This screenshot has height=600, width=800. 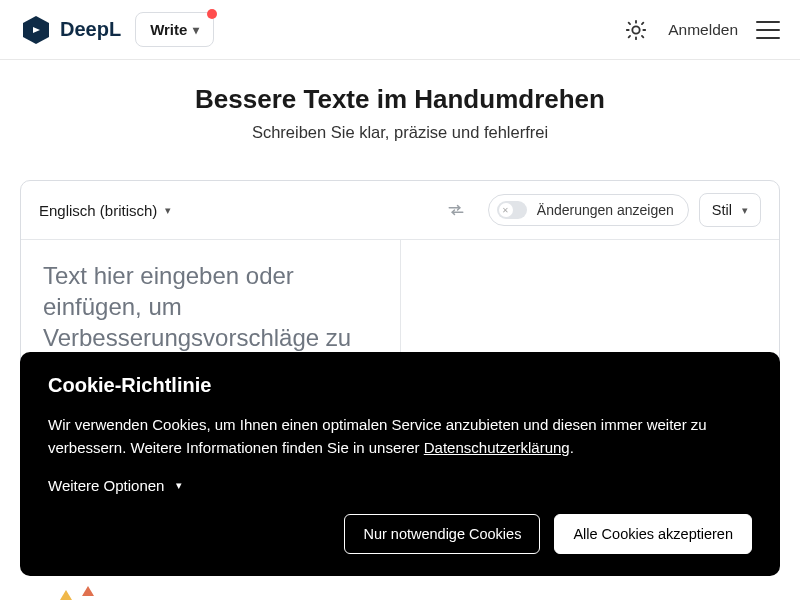 What do you see at coordinates (400, 30) in the screenshot?
I see `header-bar: DeepL Write ▾ Anmelden` at bounding box center [400, 30].